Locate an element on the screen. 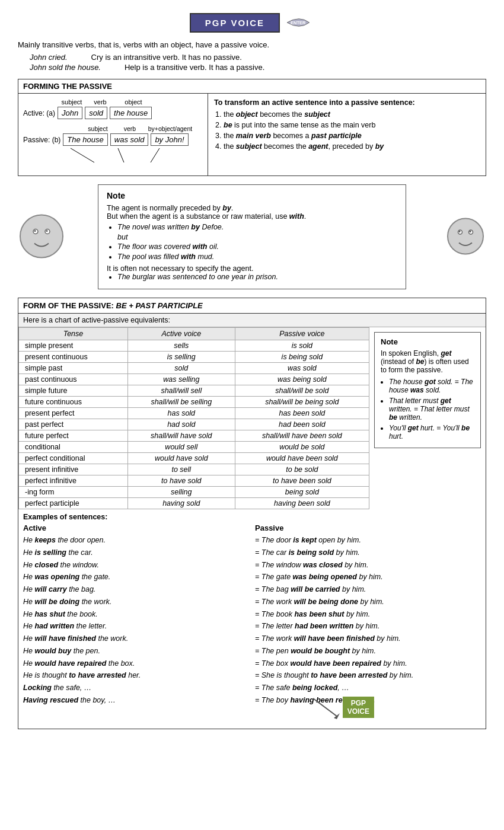  chart-row-10: perfect conditionalwould have soldwould … is located at coordinates (194, 459).